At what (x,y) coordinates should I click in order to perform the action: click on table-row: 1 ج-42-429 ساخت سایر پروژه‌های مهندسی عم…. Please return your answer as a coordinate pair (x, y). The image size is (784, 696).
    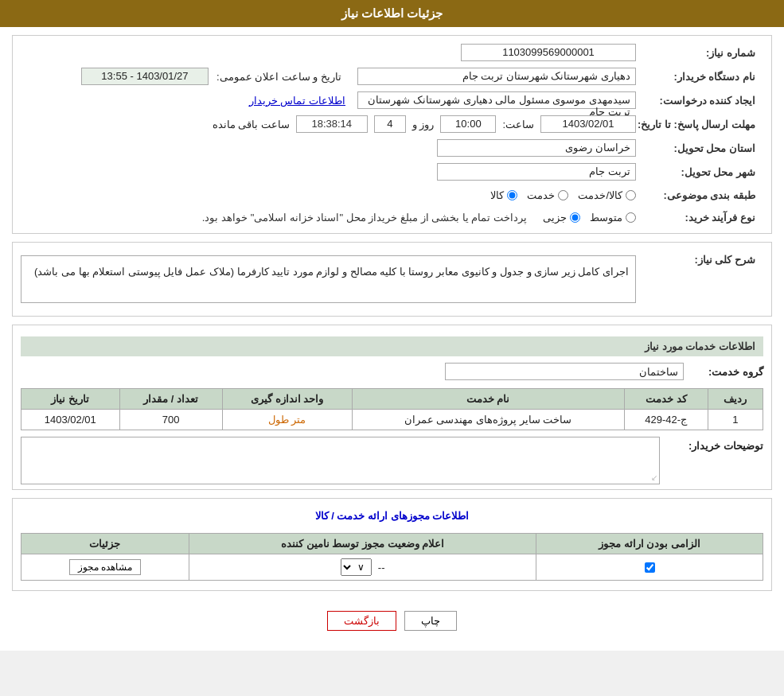
    Looking at the image, I should click on (392, 420).